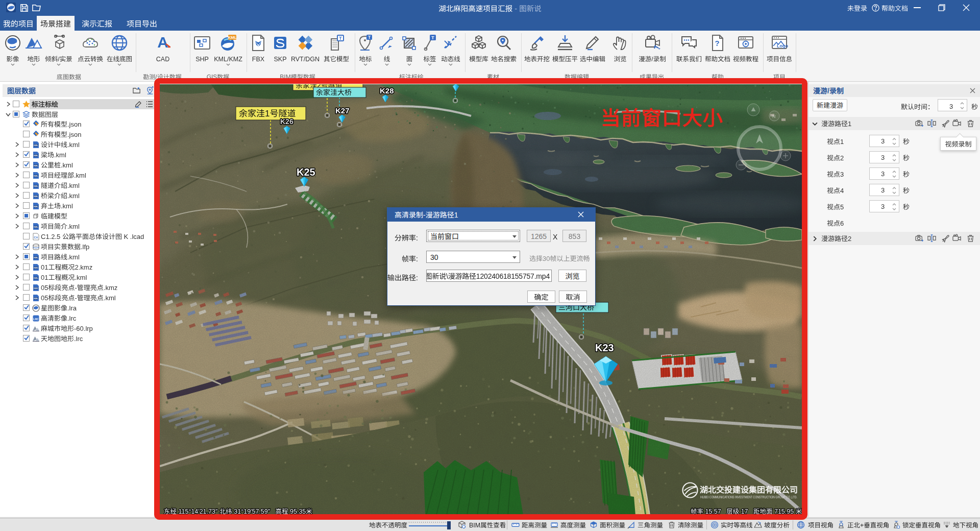 This screenshot has width=980, height=531. I want to click on svg-text:东经 115°14′21.73″ 北纬 31°19′57.5: 东经 115°14′21.73″ 北纬 31°19′57.59″ 高程 95.3…, so click(238, 511).